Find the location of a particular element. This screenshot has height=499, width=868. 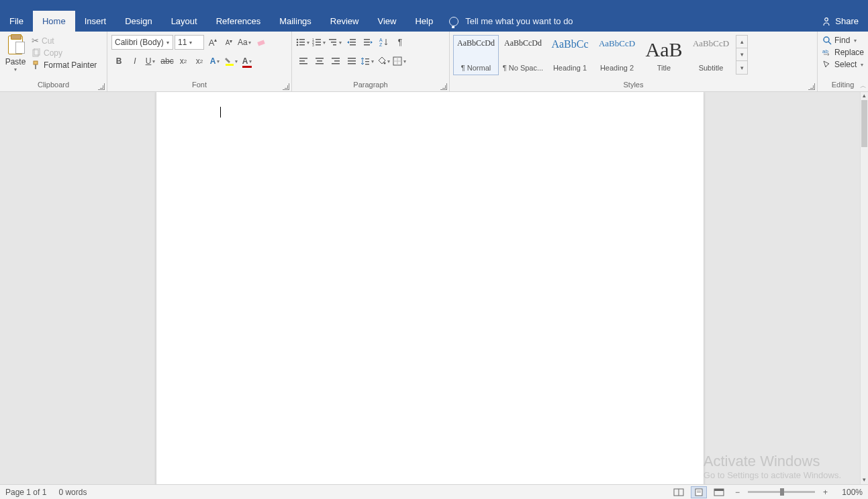

shrink-font-button: A▾ is located at coordinates (229, 42).